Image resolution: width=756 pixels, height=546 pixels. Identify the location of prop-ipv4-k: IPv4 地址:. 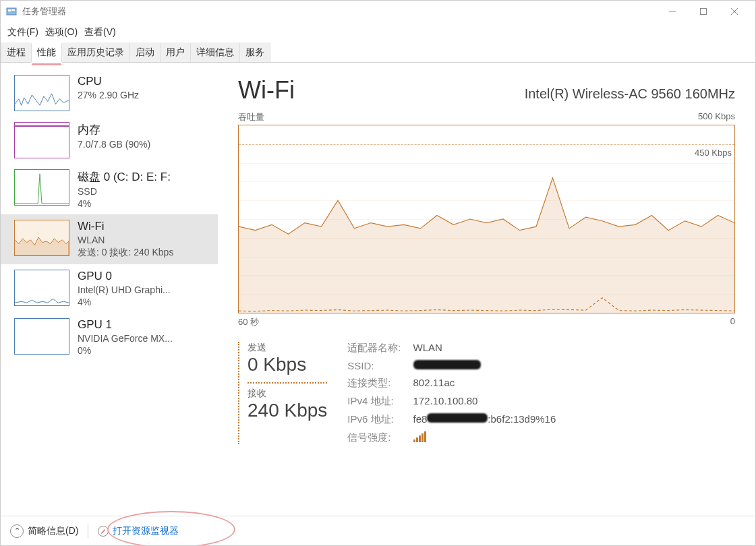
(374, 402).